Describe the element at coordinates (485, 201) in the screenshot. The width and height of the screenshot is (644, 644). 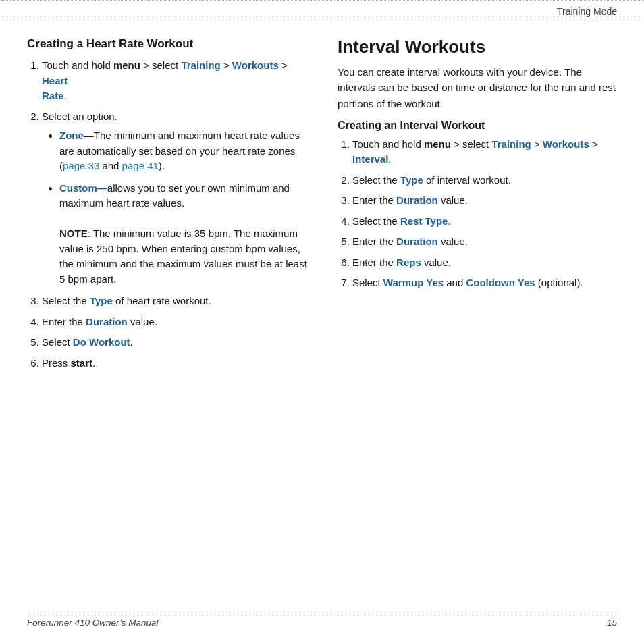
I see `right-step-3: Enter the Duration value.` at that location.